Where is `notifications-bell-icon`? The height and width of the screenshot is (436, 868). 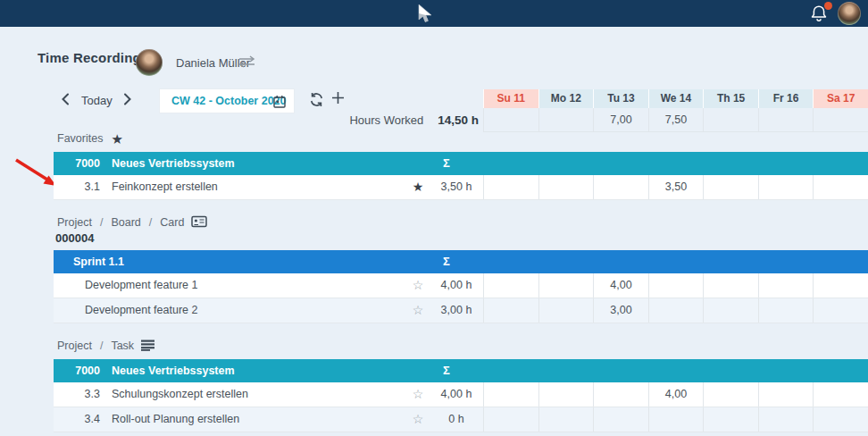 notifications-bell-icon is located at coordinates (820, 14).